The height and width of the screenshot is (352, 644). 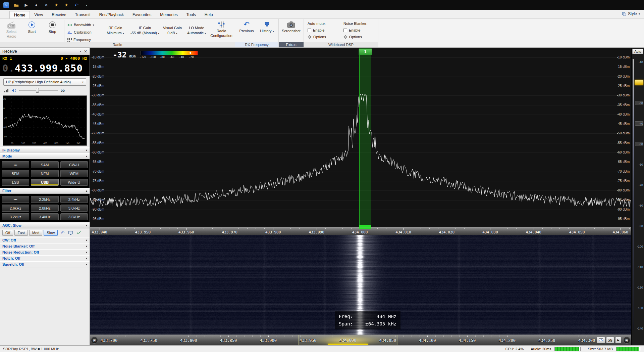 I want to click on select-radio-button: Select Radio, so click(x=11, y=30).